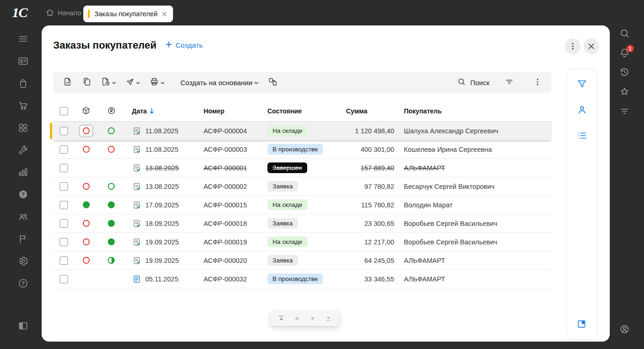  What do you see at coordinates (303, 261) in the screenshot?
I see `table-row: 19.09.2025 АСФР-000020 Заявка 64 245,05 …` at bounding box center [303, 261].